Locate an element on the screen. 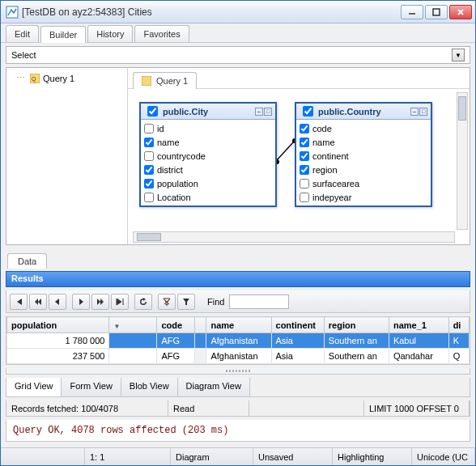 This screenshot has width=476, height=466. column-header: name is located at coordinates (239, 325).